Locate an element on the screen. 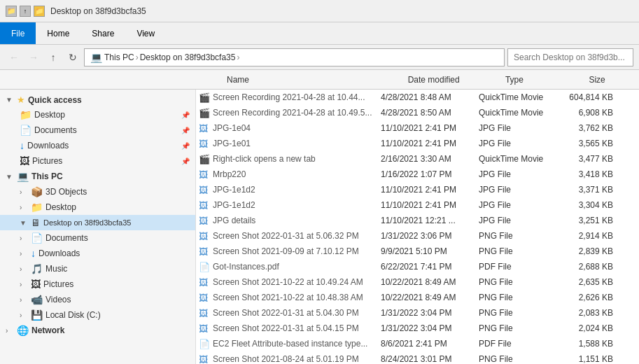 This screenshot has height=364, width=639. col-header-name: Name is located at coordinates (312, 80).